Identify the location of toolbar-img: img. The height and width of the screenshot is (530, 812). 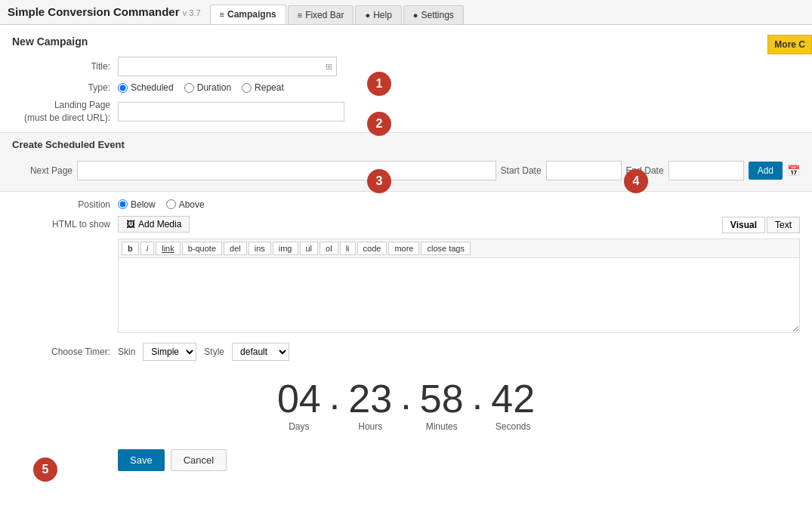
(286, 248).